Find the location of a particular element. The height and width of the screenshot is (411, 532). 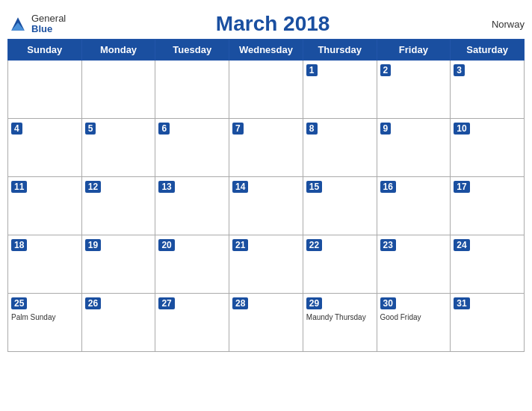

weekday-header-row: Sunday Monday Tuesday Wednesday Thursday… is located at coordinates (266, 50).